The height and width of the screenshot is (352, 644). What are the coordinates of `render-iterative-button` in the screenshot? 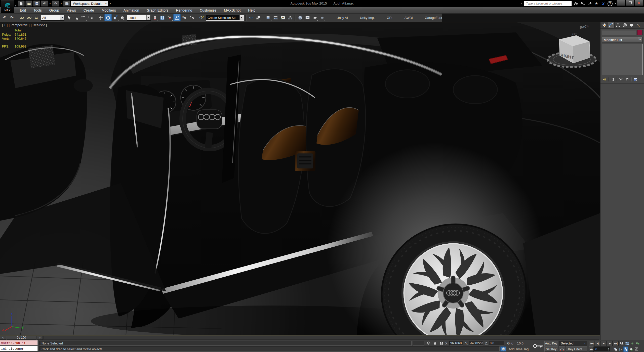 It's located at (322, 18).